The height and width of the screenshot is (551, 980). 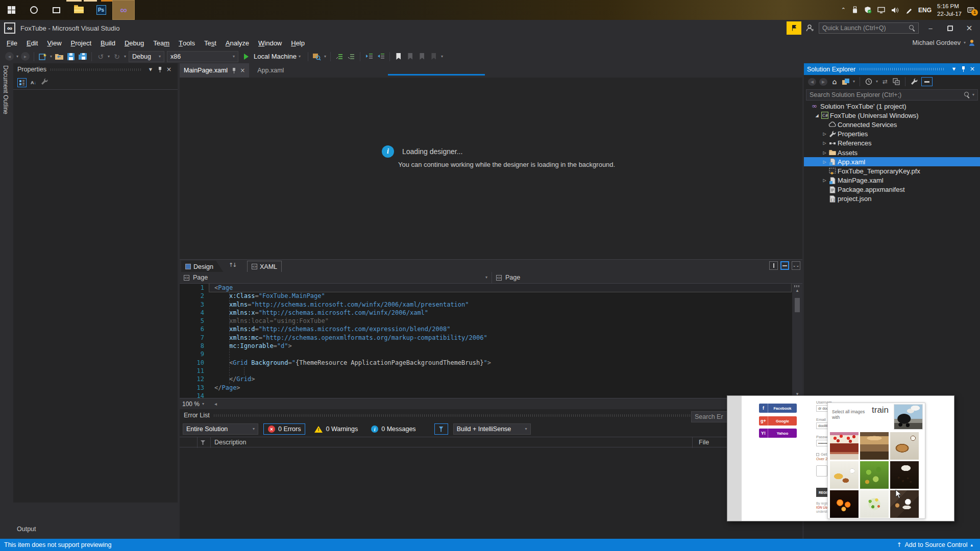 I want to click on new-project-dropdown, so click(x=51, y=57).